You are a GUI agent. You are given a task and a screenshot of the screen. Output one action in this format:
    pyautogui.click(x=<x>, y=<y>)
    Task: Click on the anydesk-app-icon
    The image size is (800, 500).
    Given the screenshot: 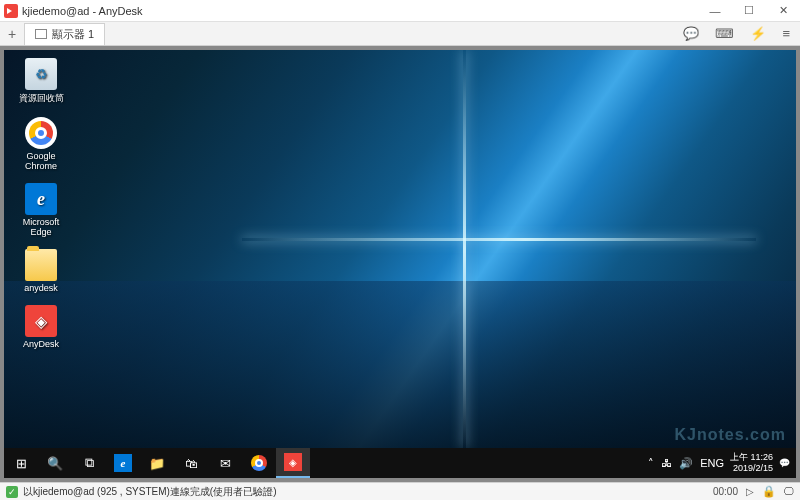 What is the action you would take?
    pyautogui.click(x=11, y=11)
    